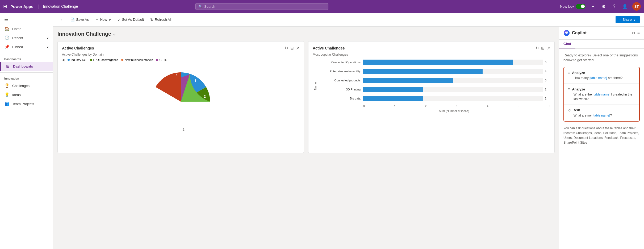  I want to click on dashboard-title-chevron: ⌄, so click(114, 34).